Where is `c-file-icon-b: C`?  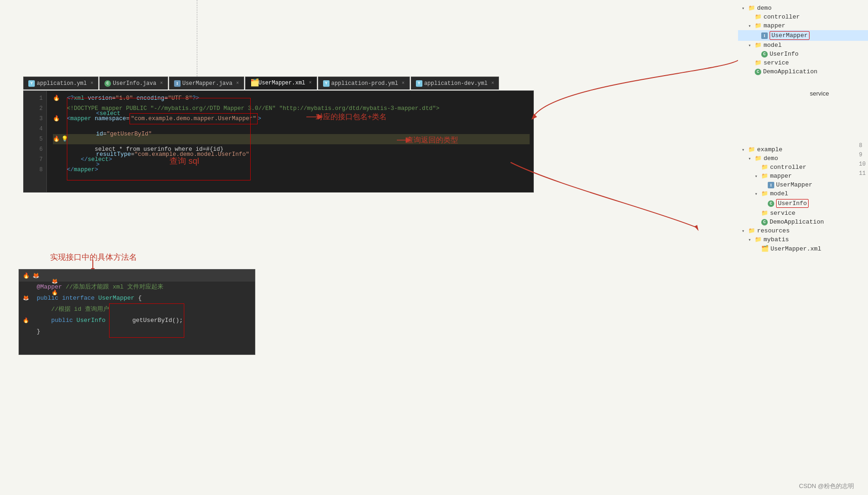
c-file-icon-b: C is located at coordinates (771, 204).